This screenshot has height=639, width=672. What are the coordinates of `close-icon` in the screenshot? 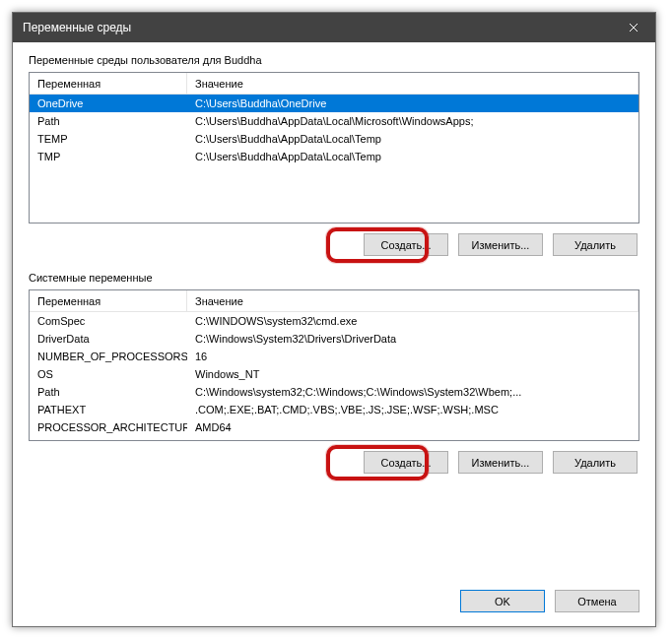 It's located at (634, 28).